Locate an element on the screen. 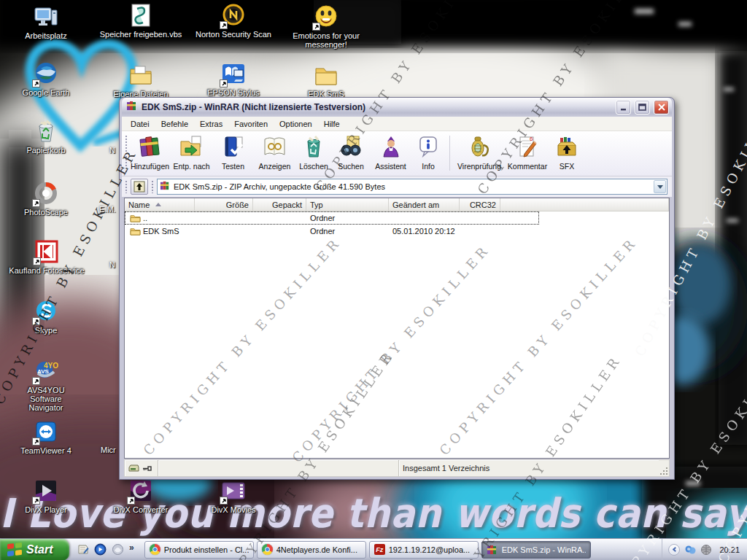 Image resolution: width=747 pixels, height=560 pixels. toolbar-separator is located at coordinates (449, 153).